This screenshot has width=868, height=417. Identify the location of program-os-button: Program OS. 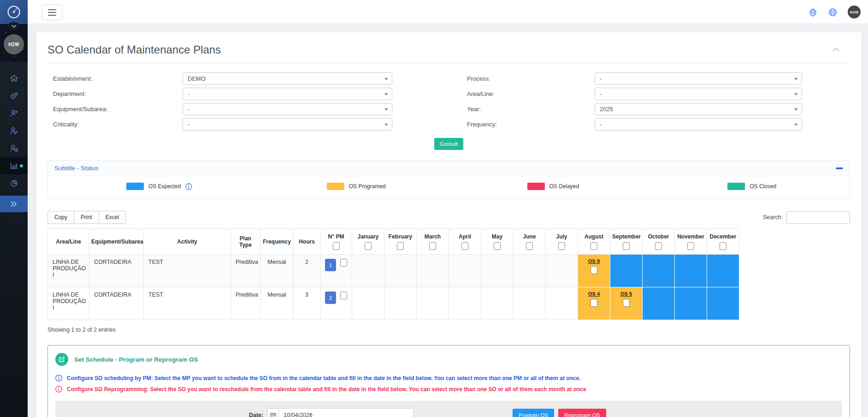
(533, 413).